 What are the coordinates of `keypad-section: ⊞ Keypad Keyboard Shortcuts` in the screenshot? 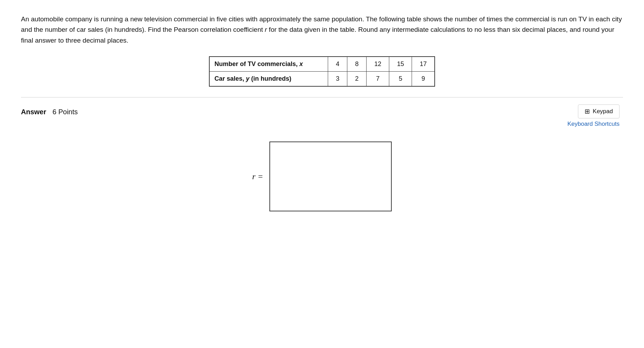 It's located at (593, 116).